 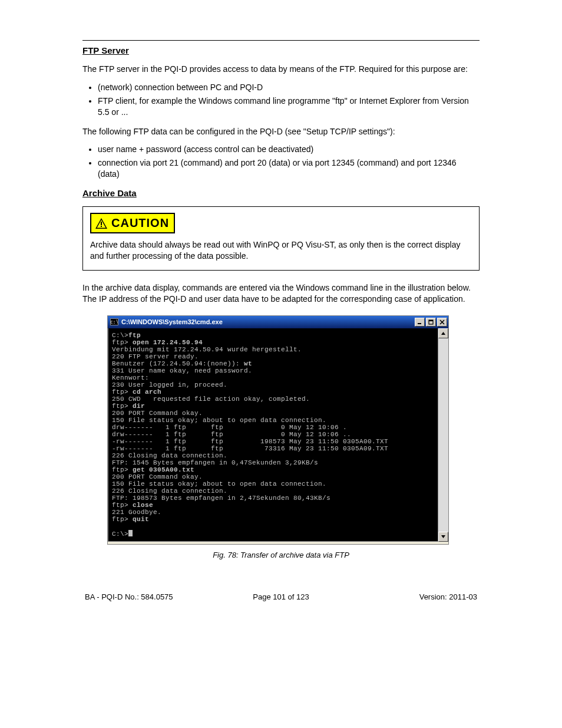 What do you see at coordinates (289, 87) in the screenshot?
I see `list-item: (network) connection between PC and PQI-…` at bounding box center [289, 87].